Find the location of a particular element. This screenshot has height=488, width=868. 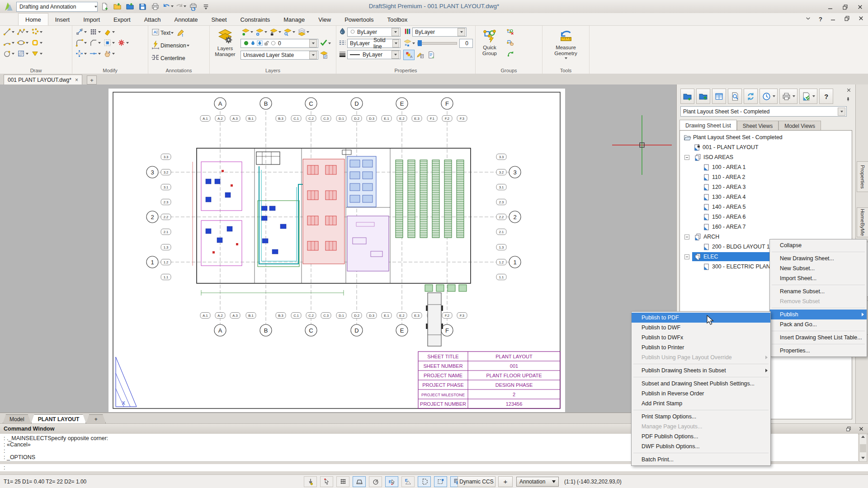

menu-item-properties: Properties... is located at coordinates (818, 351).